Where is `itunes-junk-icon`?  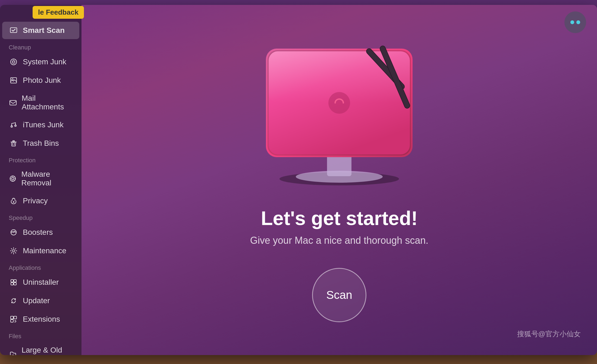
itunes-junk-icon is located at coordinates (14, 125).